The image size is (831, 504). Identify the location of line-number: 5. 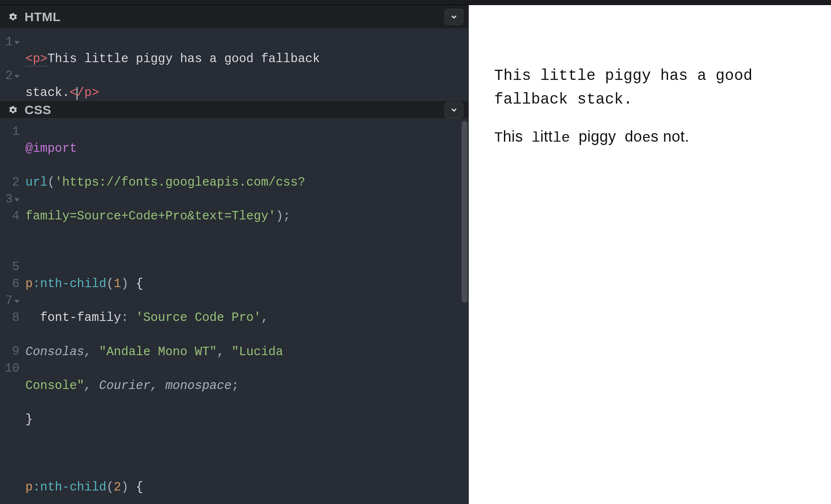
(16, 267).